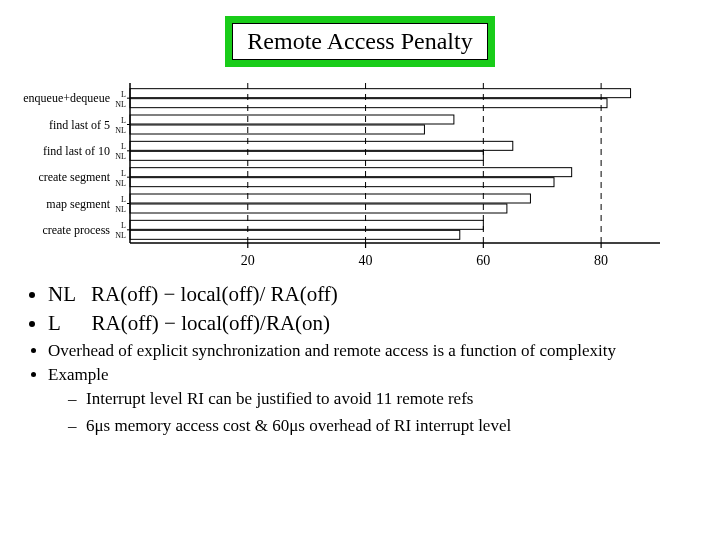  What do you see at coordinates (80, 125) in the screenshot?
I see `svg-text: find last of 5` at bounding box center [80, 125].